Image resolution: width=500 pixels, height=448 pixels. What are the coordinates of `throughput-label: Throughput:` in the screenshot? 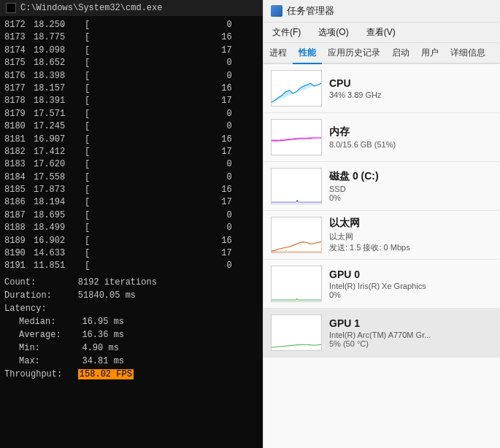 It's located at (34, 374).